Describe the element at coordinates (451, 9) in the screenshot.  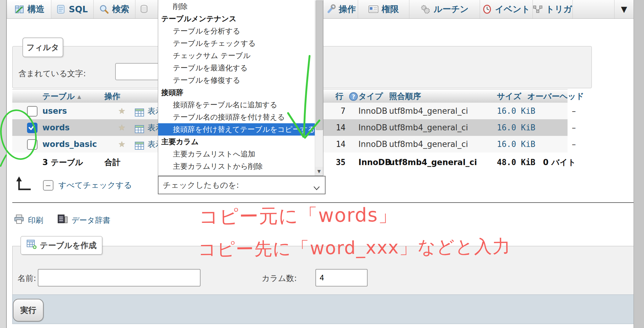
I see `tab-label: ルーチン` at that location.